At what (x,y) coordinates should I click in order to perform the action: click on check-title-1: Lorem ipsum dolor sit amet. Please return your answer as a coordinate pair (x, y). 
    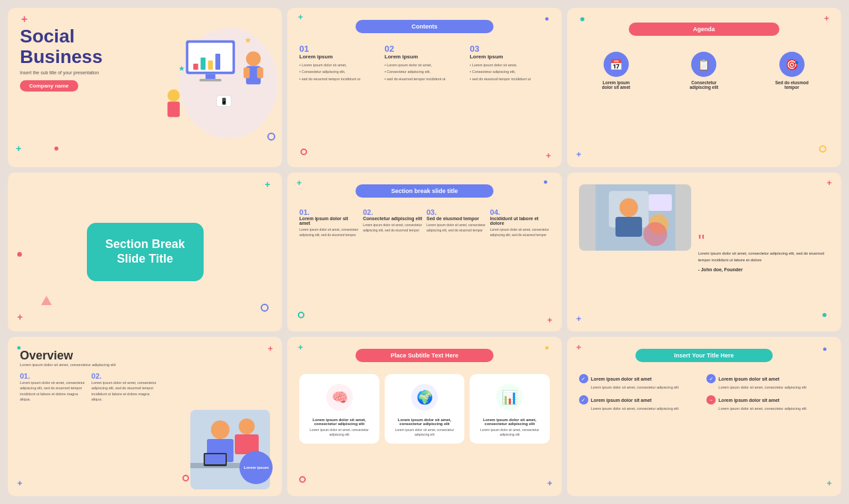
    Looking at the image, I should click on (621, 379).